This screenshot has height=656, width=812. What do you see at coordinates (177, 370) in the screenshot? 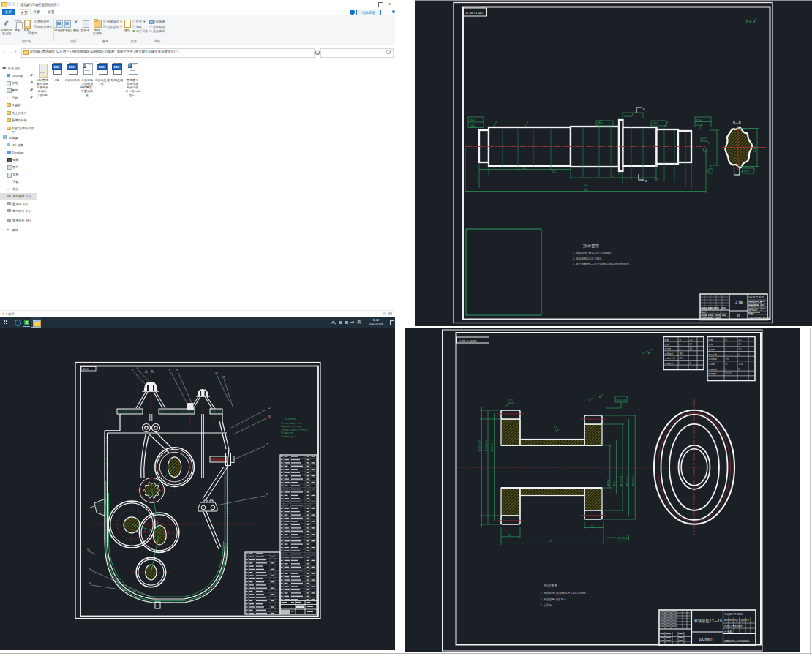
I see `svg-text: 9` at bounding box center [177, 370].